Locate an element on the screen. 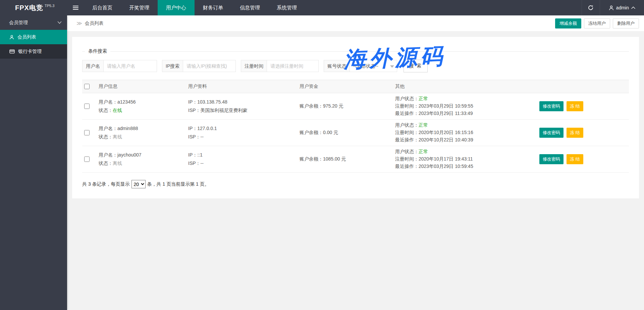  tab-system-management: 系统管理 is located at coordinates (287, 8).